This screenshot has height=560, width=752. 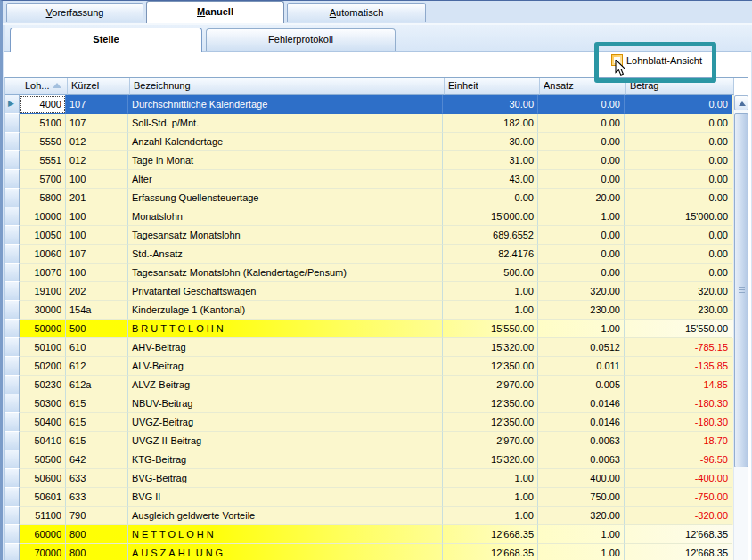 What do you see at coordinates (490, 329) in the screenshot?
I see `cell-einheit: 15'550.00` at bounding box center [490, 329].